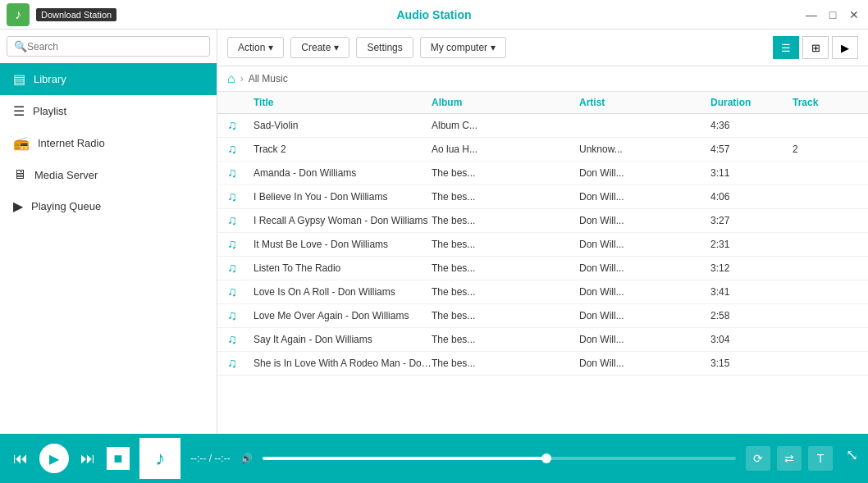 This screenshot has height=483, width=868. What do you see at coordinates (246, 458) in the screenshot?
I see `volume-icon: 🔊` at bounding box center [246, 458].